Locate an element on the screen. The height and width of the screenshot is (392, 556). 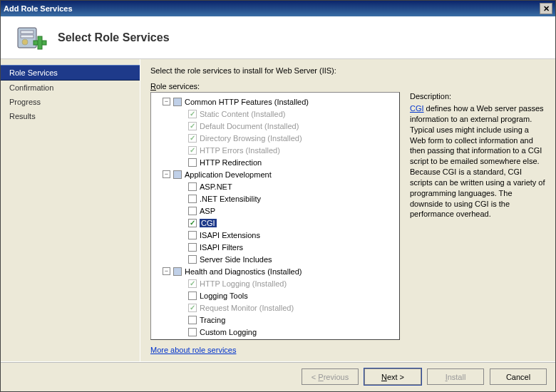
tree-node: ASP is located at coordinates (275, 211).